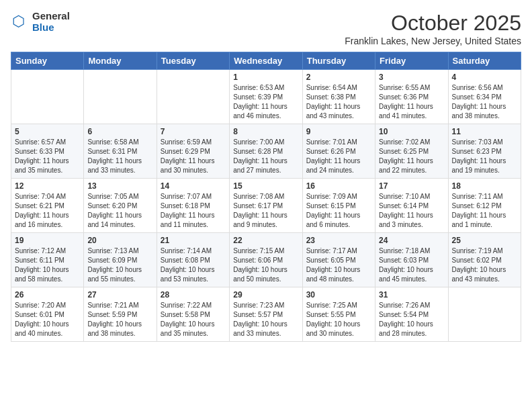 Image resolution: width=532 pixels, height=411 pixels. Describe the element at coordinates (266, 102) in the screenshot. I see `day-content: Sunrise: 6:53 AM Sunset: 6:39 PM Dayligh…` at that location.